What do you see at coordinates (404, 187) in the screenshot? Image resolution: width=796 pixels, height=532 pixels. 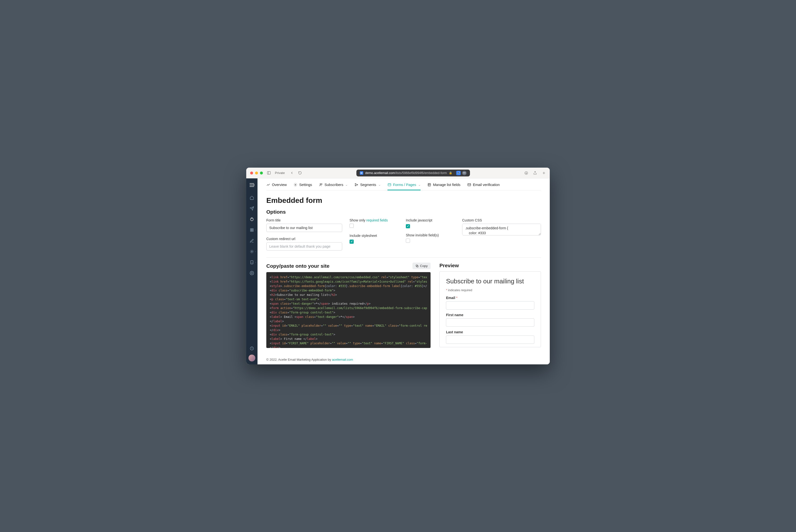 I see `tab-forms: Forms / Pages⌄` at bounding box center [404, 187].